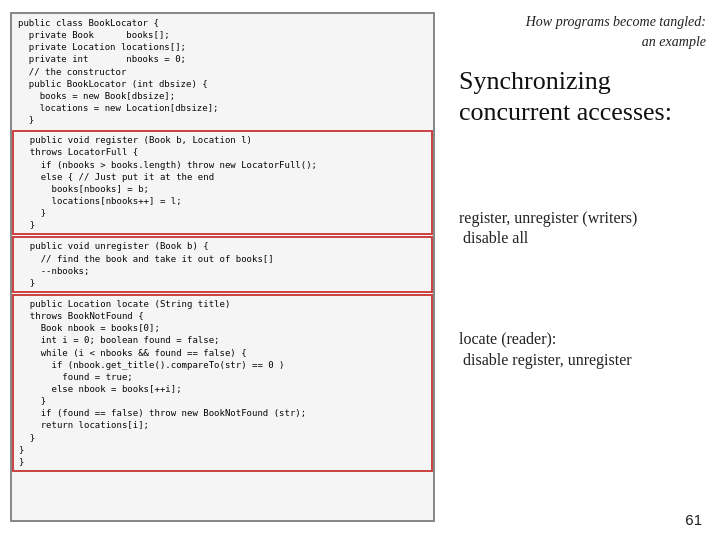 Image resolution: width=720 pixels, height=540 pixels. What do you see at coordinates (582, 112) in the screenshot?
I see `heading-line2: concurrent accesses:` at bounding box center [582, 112].